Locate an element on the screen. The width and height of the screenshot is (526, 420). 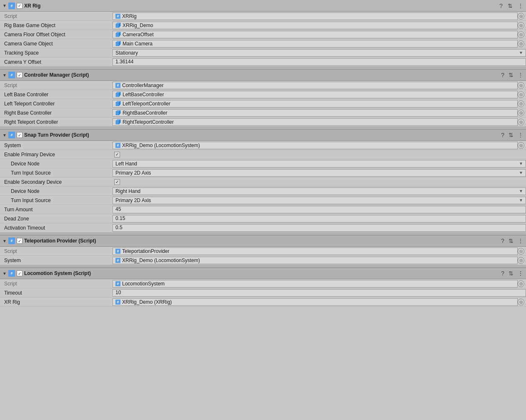
prop-value-left-teleport: LeftTeleportController ◎ is located at coordinates (319, 104).